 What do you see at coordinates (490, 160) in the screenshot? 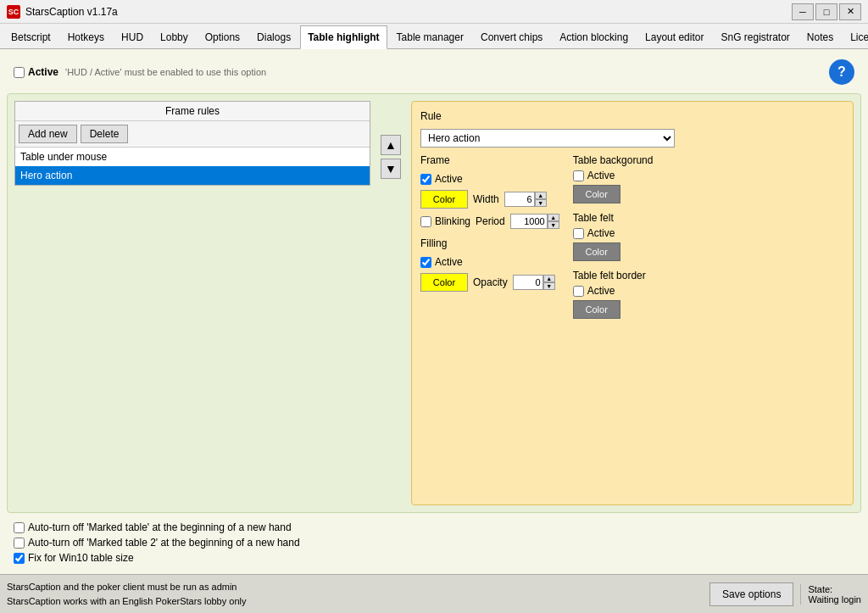
I see `frame-section-title: Frame` at bounding box center [490, 160].